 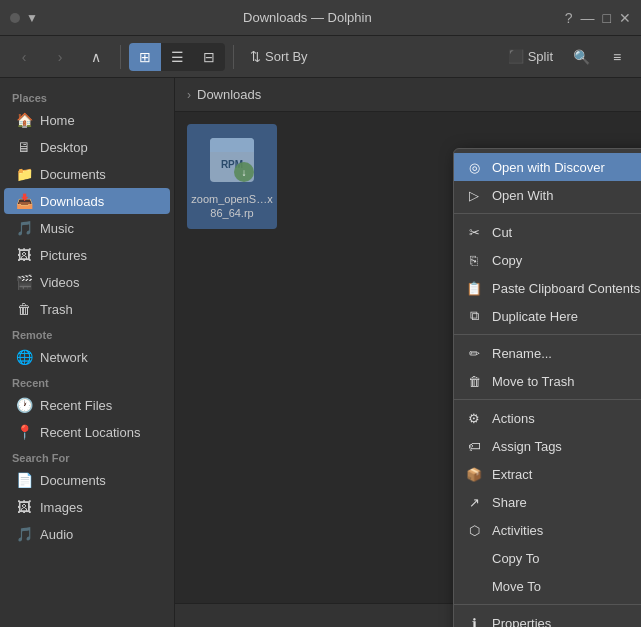 I want to click on sidebar-item-audio: 🎵 Audio, so click(x=87, y=534).